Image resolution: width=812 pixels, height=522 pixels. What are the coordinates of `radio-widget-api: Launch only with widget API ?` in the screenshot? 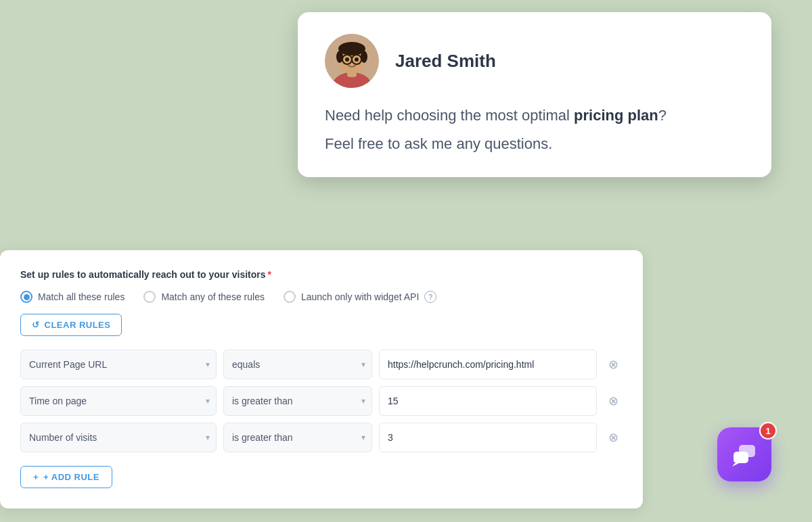 It's located at (360, 297).